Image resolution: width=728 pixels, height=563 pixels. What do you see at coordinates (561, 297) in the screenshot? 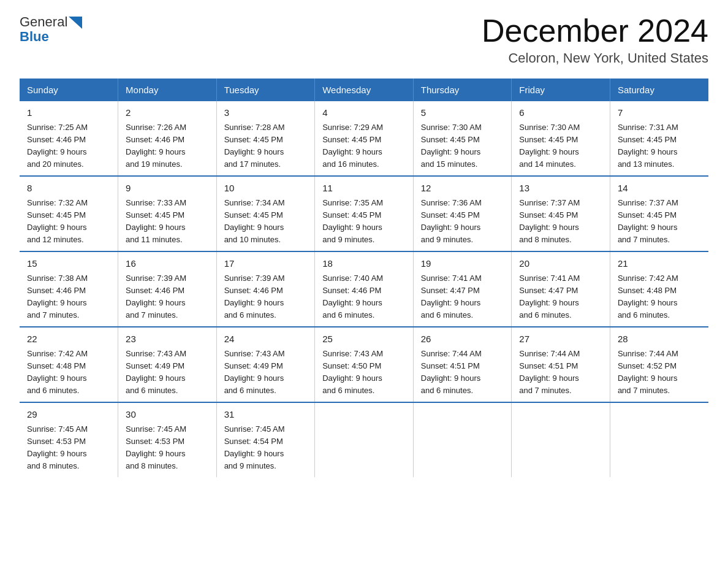
I see `day-info: Sunrise: 7:41 AMSunset: 4:47 PMDaylight:…` at bounding box center [561, 297].